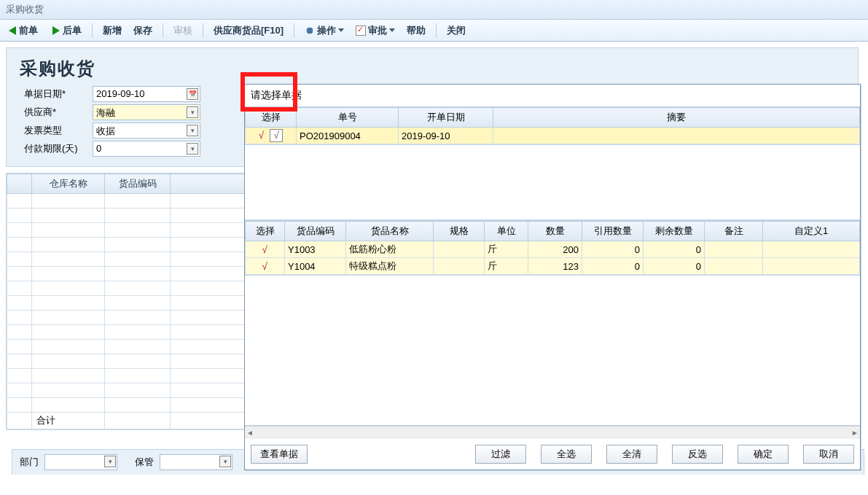 The height and width of the screenshot is (495, 868). Describe the element at coordinates (310, 31) in the screenshot. I see `gear-icon` at that location.